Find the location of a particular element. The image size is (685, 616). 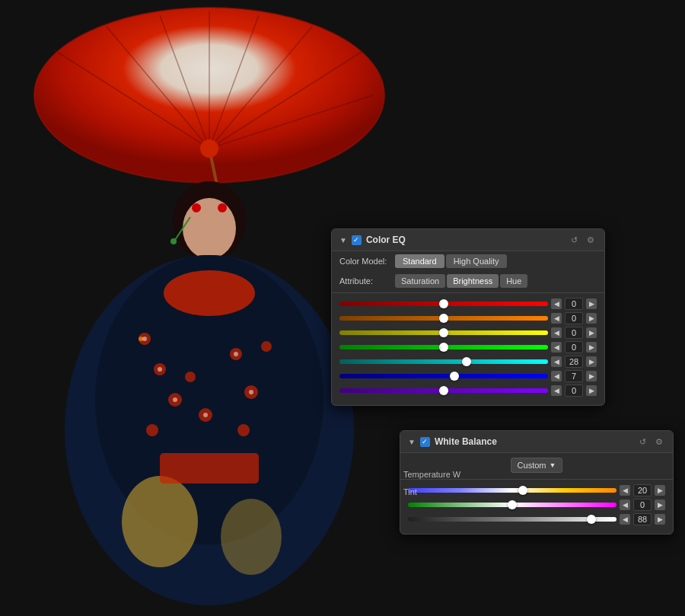

attribute-tabs: Saturation Brightness Hue is located at coordinates (461, 281).